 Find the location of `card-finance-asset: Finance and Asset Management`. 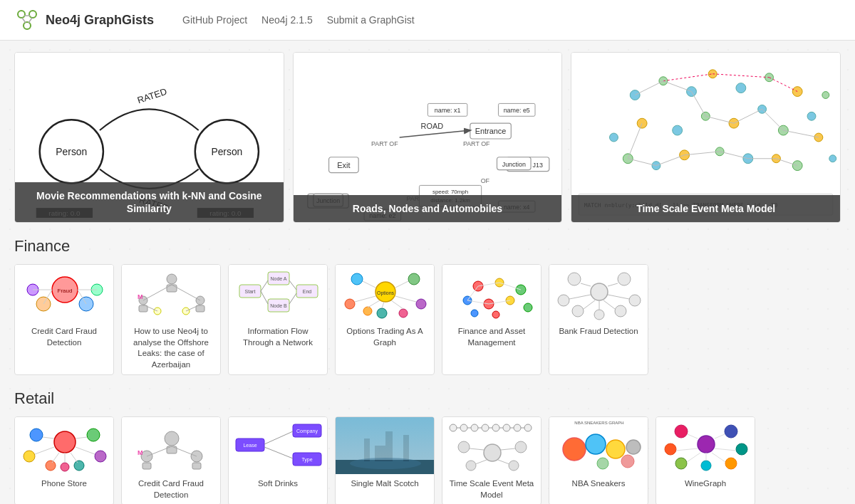

card-finance-asset: Finance and Asset Management is located at coordinates (492, 320).